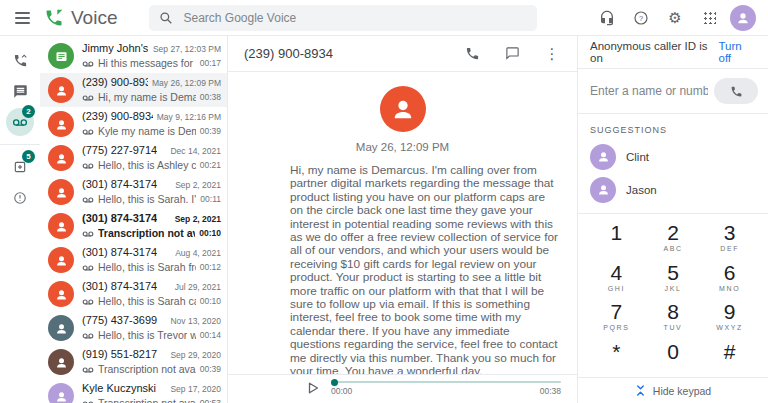  I want to click on account-avatar, so click(743, 18).